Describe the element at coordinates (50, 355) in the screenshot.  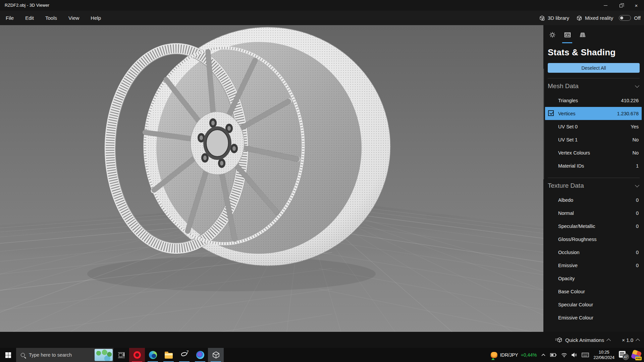
I see `search-placeholder: Type here to search` at that location.